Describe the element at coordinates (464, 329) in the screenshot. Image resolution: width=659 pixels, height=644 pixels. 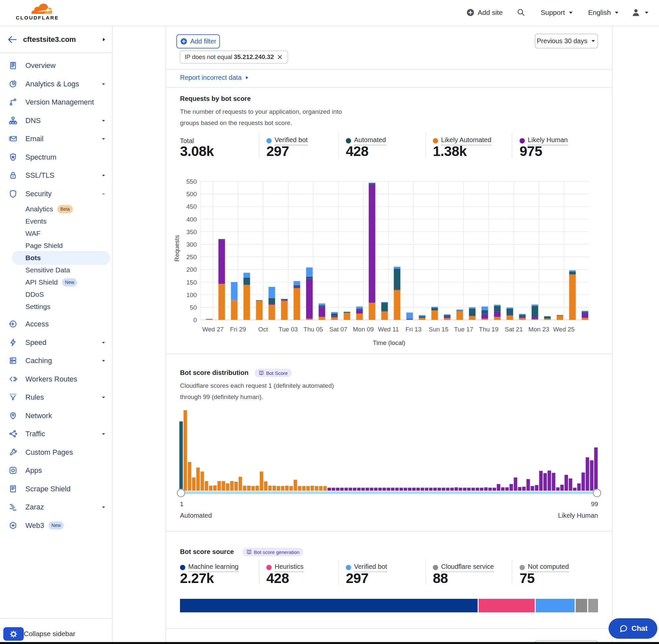
I see `svg-text: Tue 17` at that location.